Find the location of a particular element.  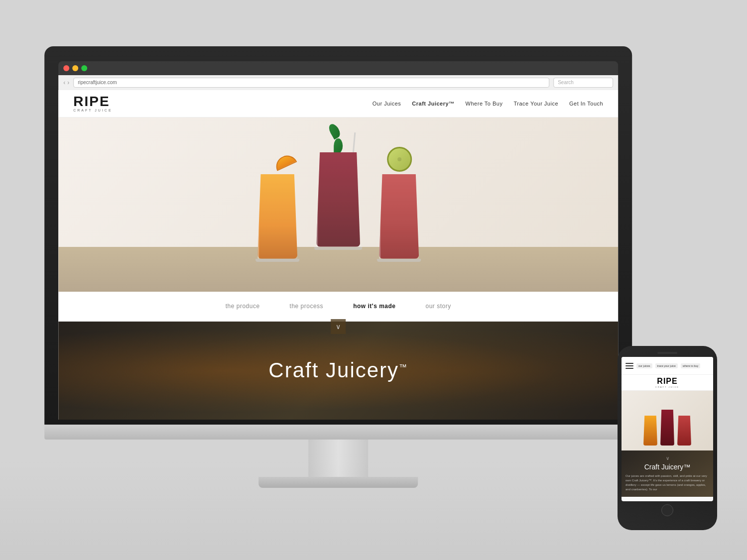

logo-subtitle: CRAFT JUICE is located at coordinates (93, 111).